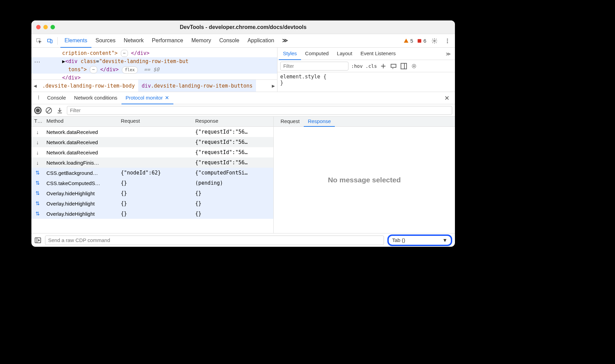  I want to click on rendering-emulations-icon: ⦿, so click(414, 66).